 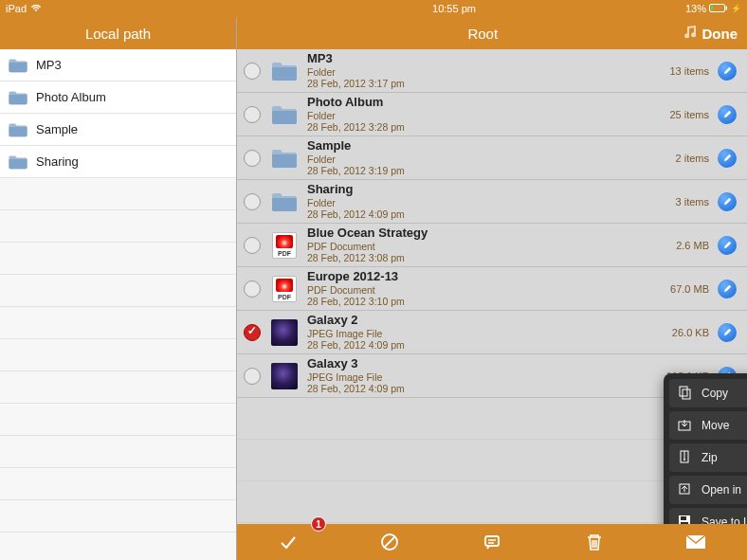 I want to click on file-name: Galaxy 3, so click(x=471, y=364).